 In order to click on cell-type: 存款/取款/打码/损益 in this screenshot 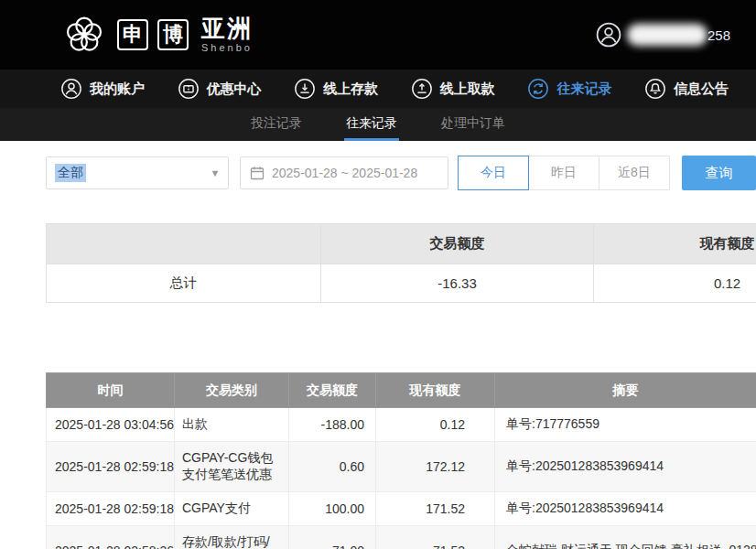, I will do `click(232, 538)`.